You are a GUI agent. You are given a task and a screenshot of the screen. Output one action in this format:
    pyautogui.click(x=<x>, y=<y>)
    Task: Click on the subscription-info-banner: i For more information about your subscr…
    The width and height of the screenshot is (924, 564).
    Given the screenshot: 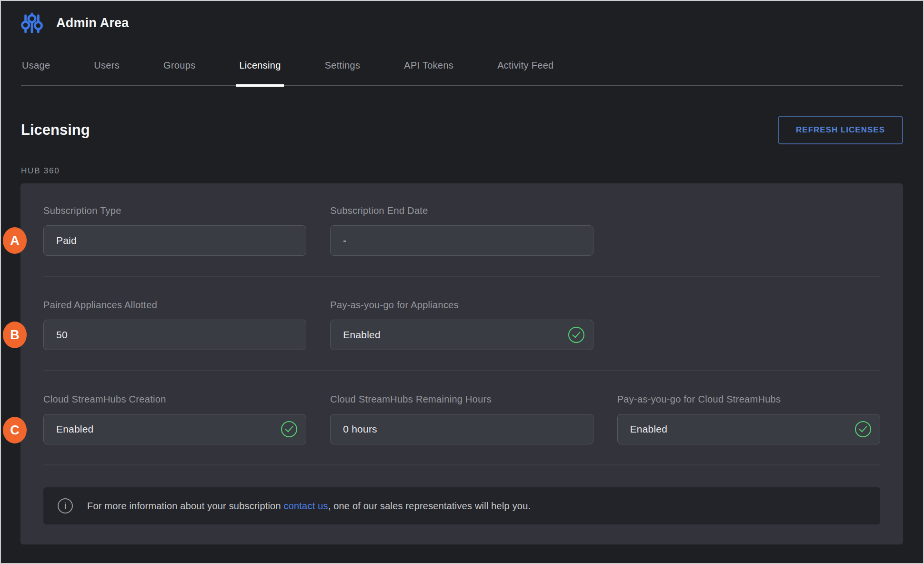 What is the action you would take?
    pyautogui.click(x=462, y=506)
    